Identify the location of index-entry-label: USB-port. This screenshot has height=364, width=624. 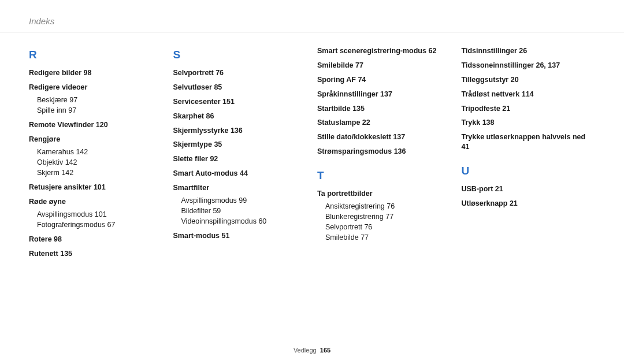
(477, 189).